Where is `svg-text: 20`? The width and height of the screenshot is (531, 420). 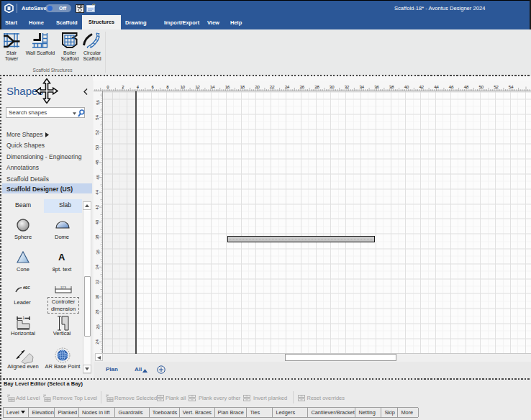 svg-text: 20 is located at coordinates (258, 87).